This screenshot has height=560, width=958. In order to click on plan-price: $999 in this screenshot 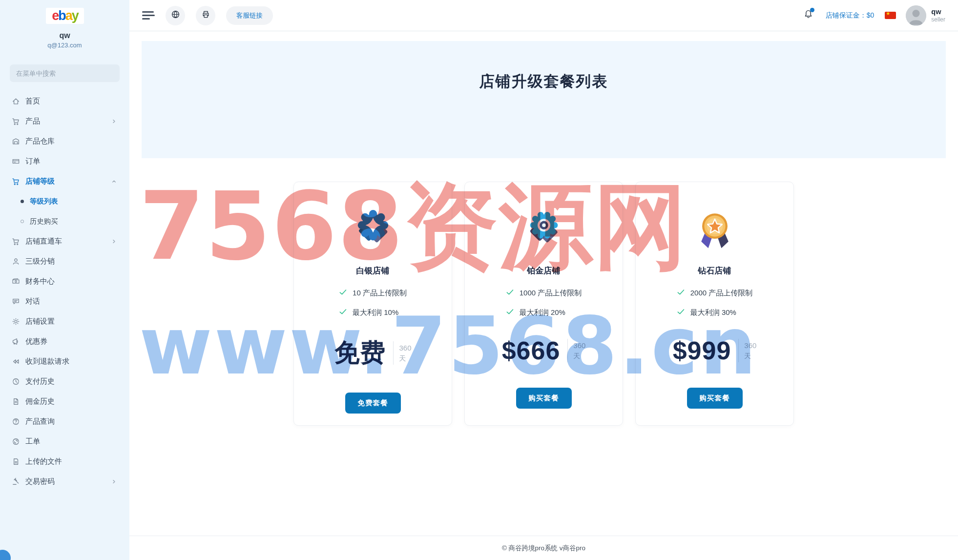, I will do `click(702, 351)`.